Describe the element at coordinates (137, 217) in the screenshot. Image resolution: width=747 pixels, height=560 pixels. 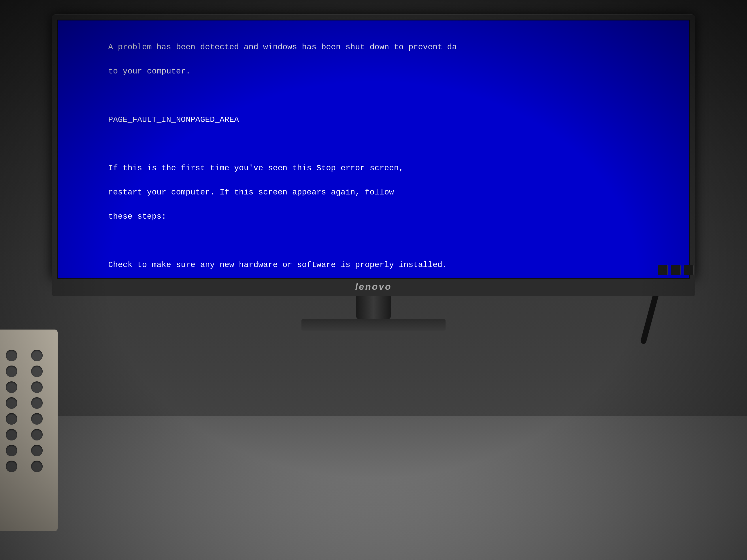
I see `bsod-line8: these steps:` at that location.